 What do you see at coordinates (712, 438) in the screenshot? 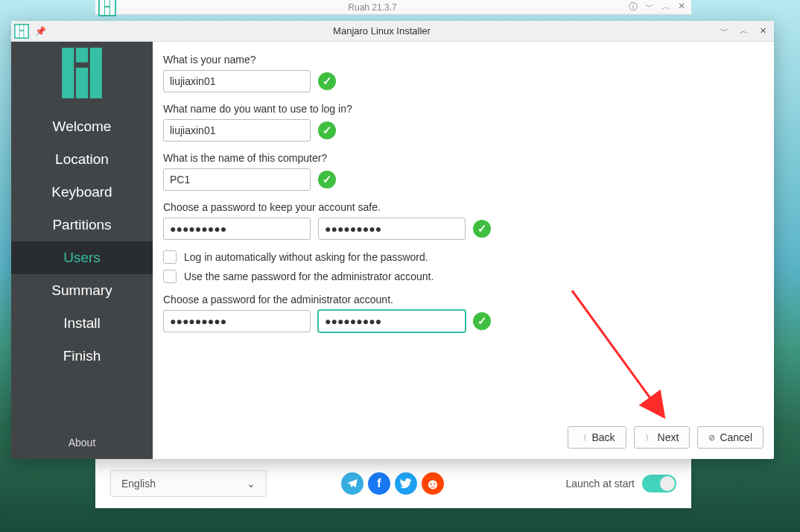
I see `cancel-icon: ⊘` at bounding box center [712, 438].